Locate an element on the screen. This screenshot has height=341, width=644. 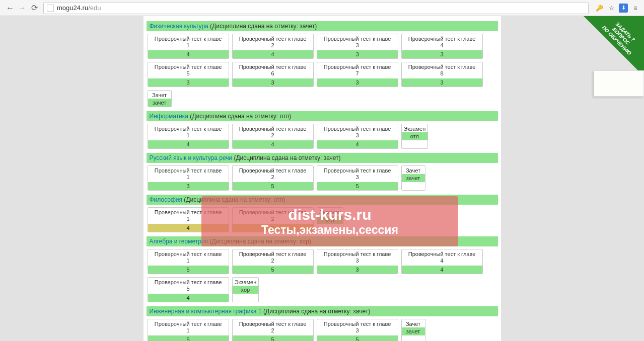
test-card: Проверочный тест к главе83 is located at coordinates (442, 74).